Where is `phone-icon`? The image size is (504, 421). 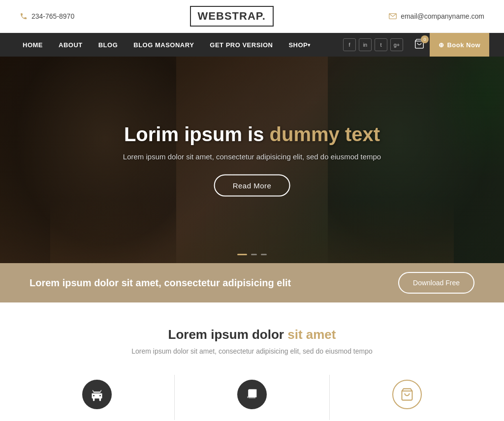
phone-icon is located at coordinates (24, 16).